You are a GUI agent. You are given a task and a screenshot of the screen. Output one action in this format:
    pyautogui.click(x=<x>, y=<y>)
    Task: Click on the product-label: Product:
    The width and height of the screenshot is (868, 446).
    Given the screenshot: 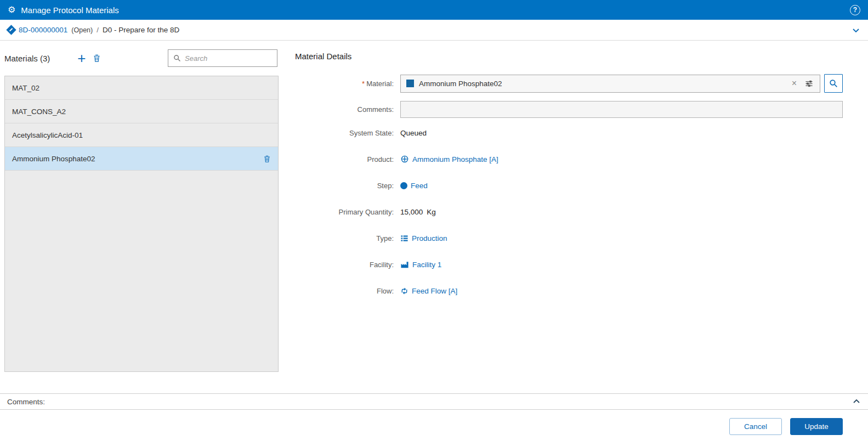 What is the action you would take?
    pyautogui.click(x=348, y=159)
    